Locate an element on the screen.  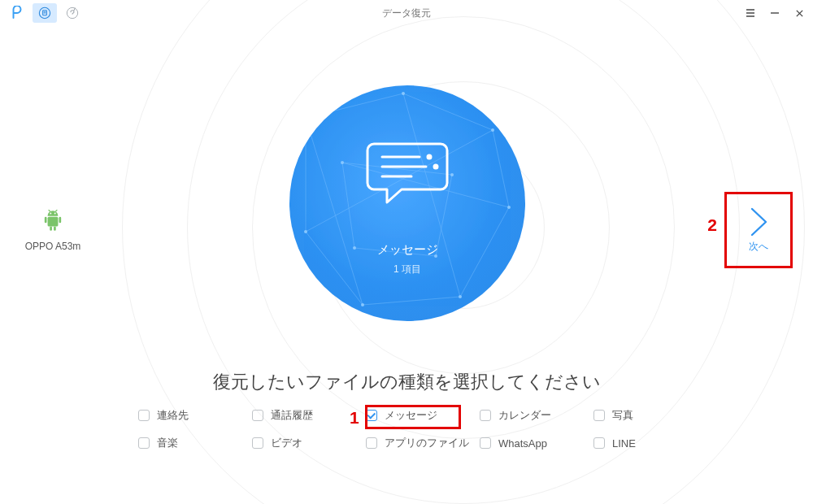
app-logo-icon is located at coordinates (17, 13).